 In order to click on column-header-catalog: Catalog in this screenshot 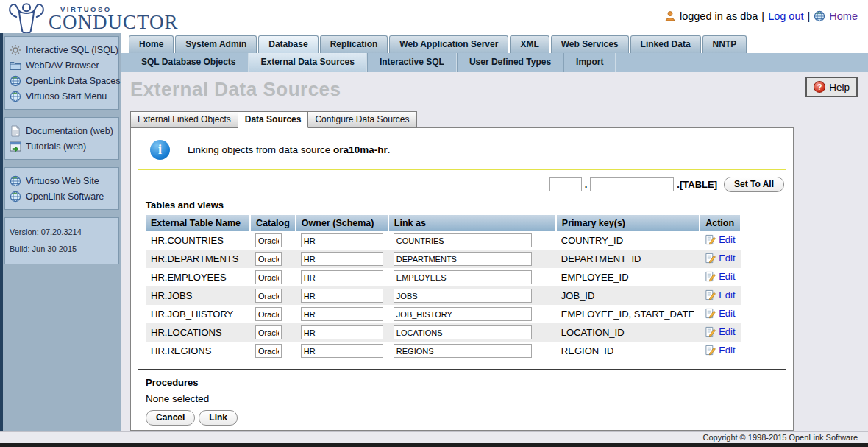, I will do `click(273, 223)`.